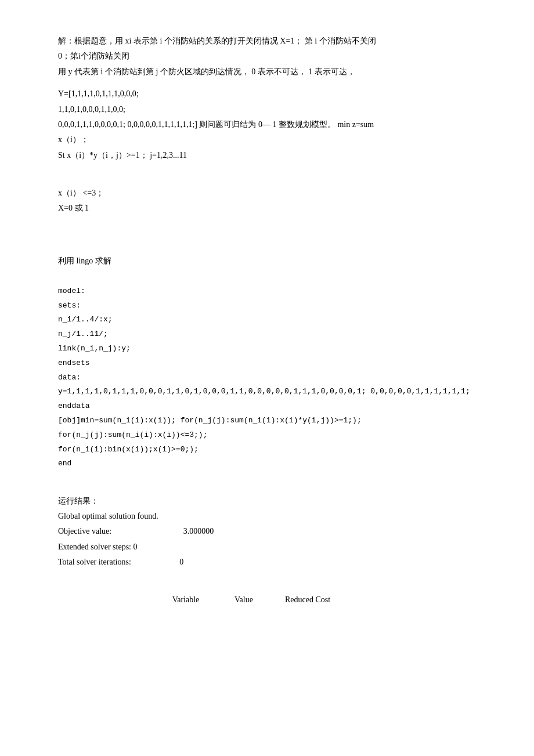  I want to click on model-line-1: x（i）；, so click(273, 140).